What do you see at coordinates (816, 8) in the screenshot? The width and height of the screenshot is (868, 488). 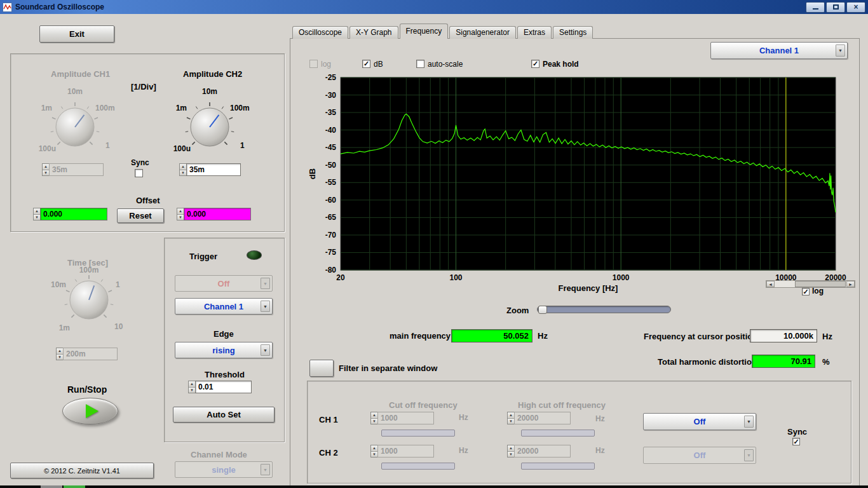 I see `minimize-icon` at bounding box center [816, 8].